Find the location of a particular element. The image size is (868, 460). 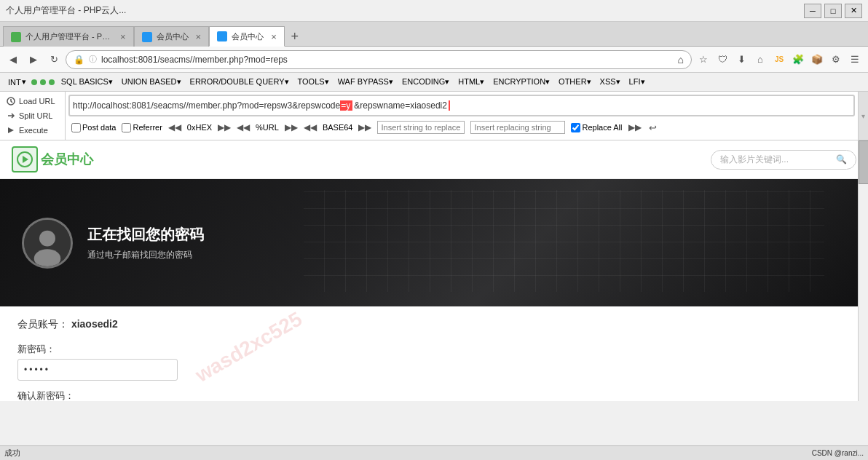

hackbar-button-panel: Load URL Split URL Execute is located at coordinates (33, 116).